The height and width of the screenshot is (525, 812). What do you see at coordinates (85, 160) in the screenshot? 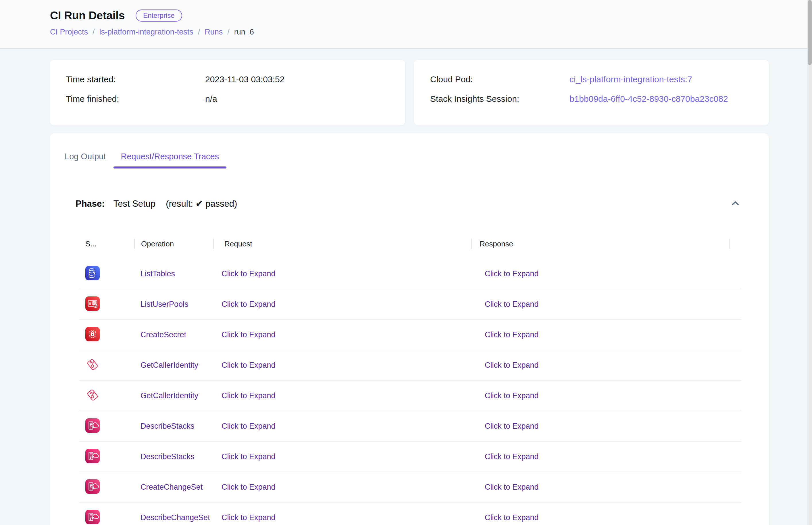
I see `tab-log-output: Log Output` at bounding box center [85, 160].